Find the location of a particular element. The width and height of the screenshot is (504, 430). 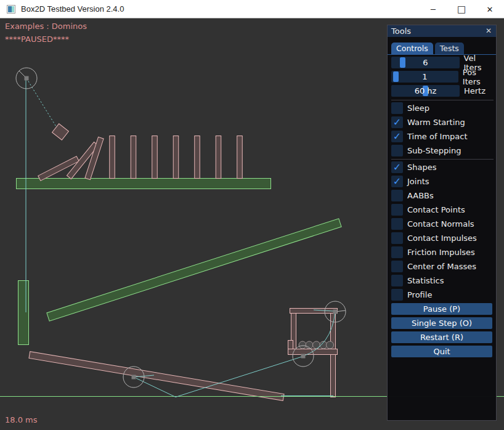

ramp-plank is located at coordinates (194, 270).